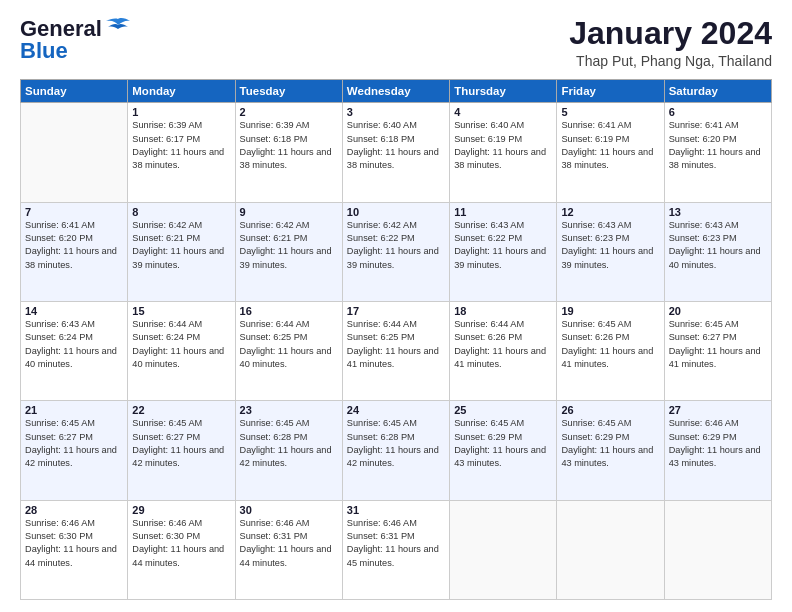 This screenshot has height=612, width=792. I want to click on day-number: 3, so click(396, 112).